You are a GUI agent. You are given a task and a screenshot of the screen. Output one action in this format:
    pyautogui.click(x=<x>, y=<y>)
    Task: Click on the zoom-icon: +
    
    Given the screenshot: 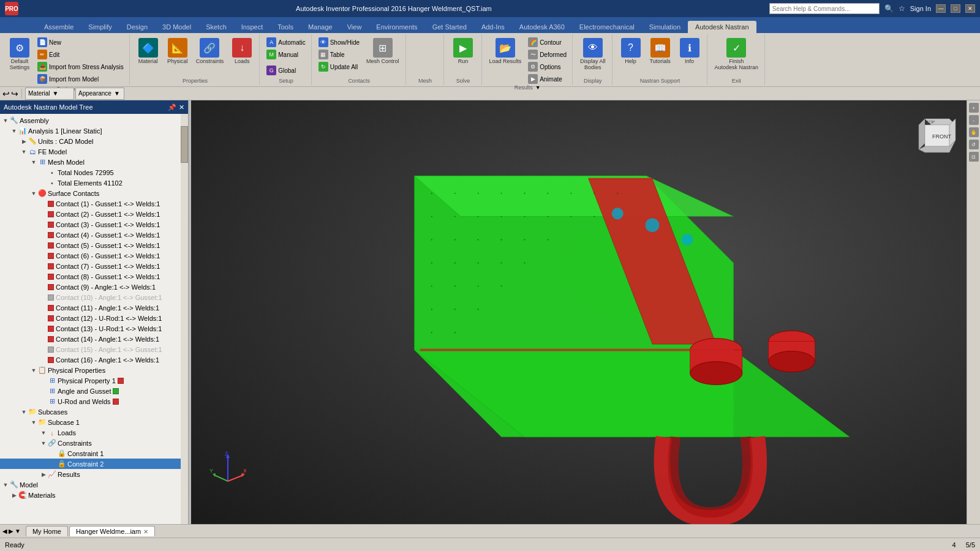 What is the action you would take?
    pyautogui.click(x=974, y=108)
    